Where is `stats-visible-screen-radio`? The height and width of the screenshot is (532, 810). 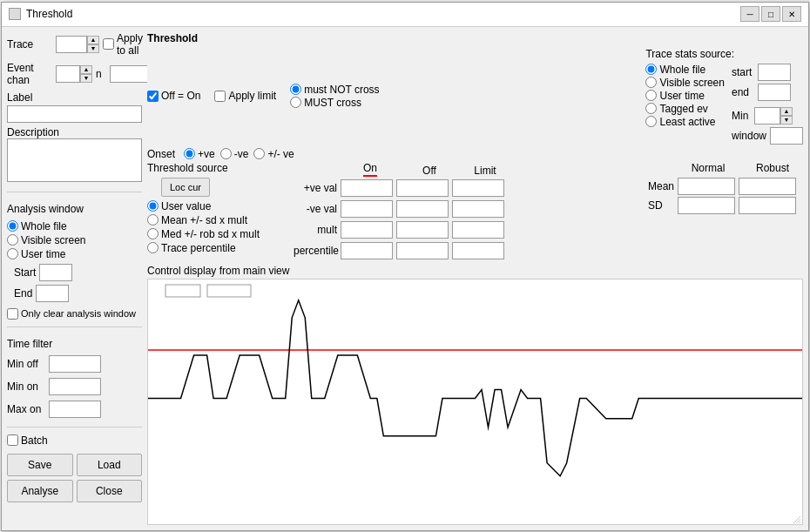 stats-visible-screen-radio is located at coordinates (651, 82).